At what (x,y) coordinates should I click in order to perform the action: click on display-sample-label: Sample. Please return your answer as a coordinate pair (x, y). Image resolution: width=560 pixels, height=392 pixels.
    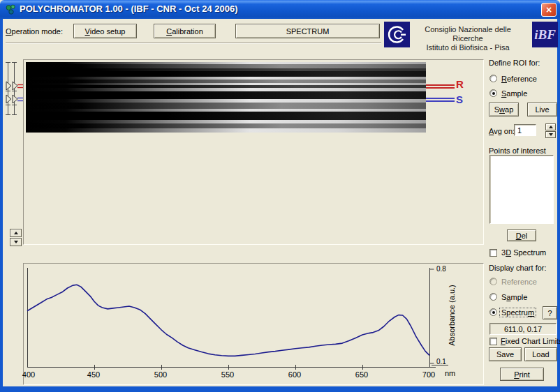
    Looking at the image, I should click on (514, 297).